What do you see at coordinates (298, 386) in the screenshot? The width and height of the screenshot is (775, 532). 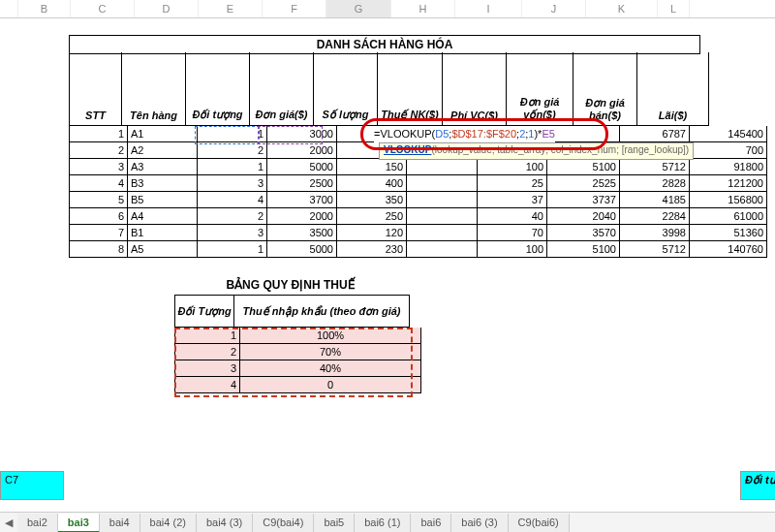 I see `tax-row: 40` at bounding box center [298, 386].